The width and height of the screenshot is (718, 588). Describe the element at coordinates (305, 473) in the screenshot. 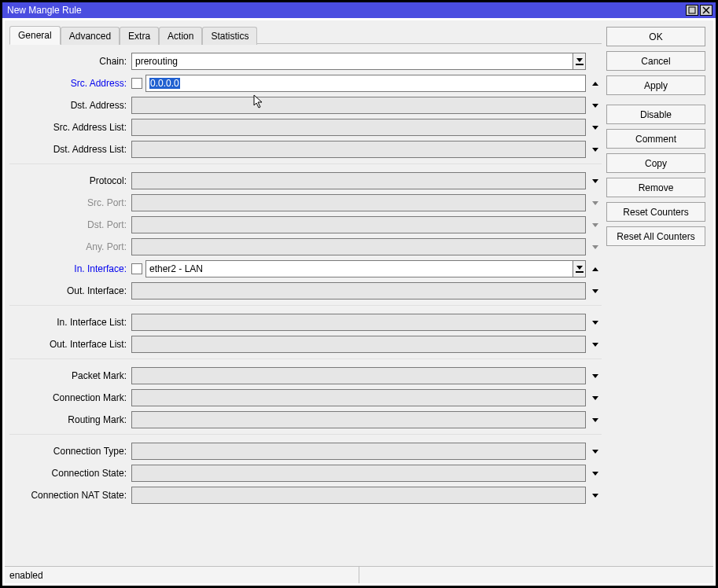

I see `row-connection-state: Connection State:` at that location.